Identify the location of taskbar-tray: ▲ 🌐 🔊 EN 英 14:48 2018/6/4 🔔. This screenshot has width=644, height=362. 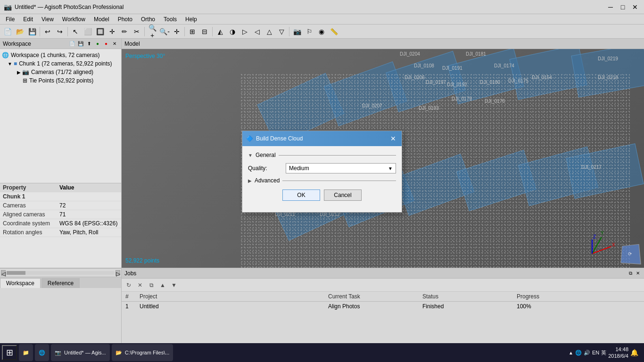
(605, 353).